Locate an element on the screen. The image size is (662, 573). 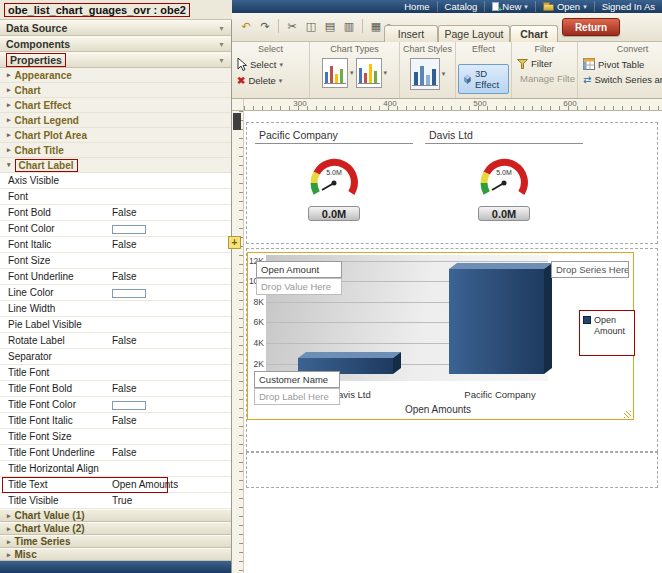
paste-special-icon: ▥ is located at coordinates (349, 26).